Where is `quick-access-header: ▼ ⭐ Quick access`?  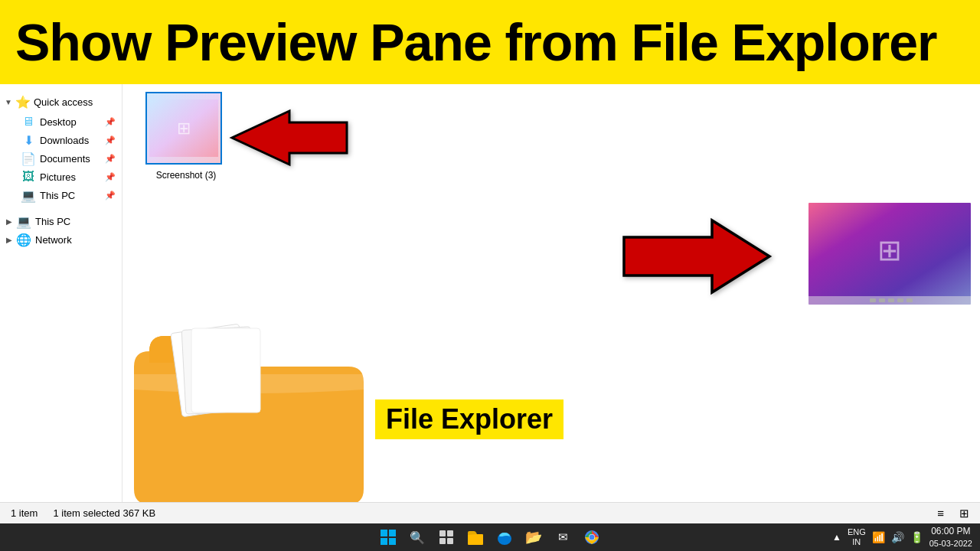
quick-access-header: ▼ ⭐ Quick access is located at coordinates (61, 103).